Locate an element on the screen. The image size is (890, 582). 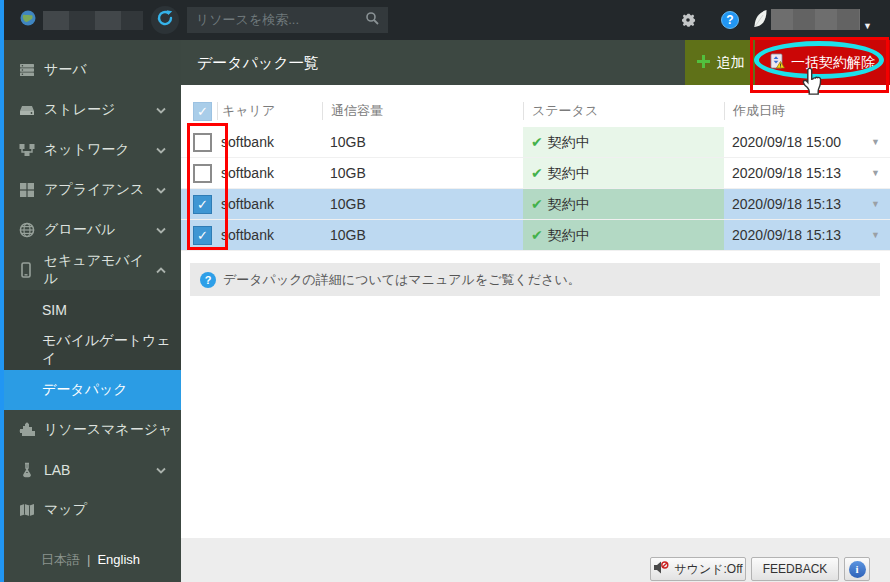
created-value: 2020/09/18 15:00 is located at coordinates (786, 142).